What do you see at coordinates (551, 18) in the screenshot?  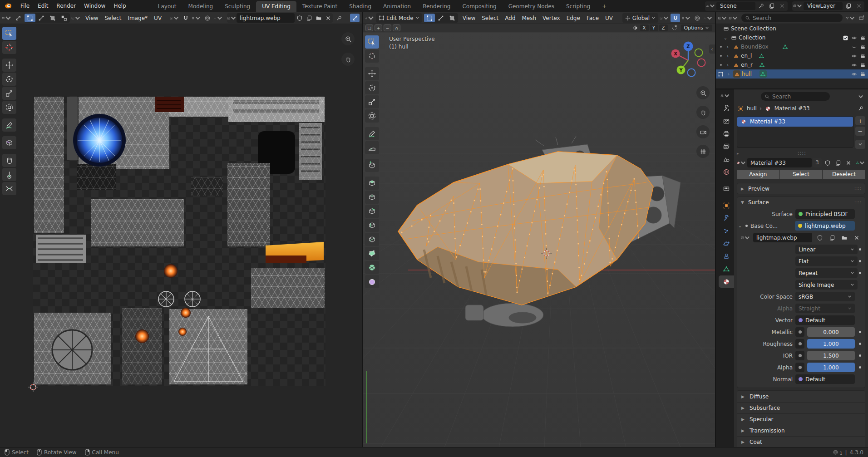 I see `viewport-menu-item: Vertex` at bounding box center [551, 18].